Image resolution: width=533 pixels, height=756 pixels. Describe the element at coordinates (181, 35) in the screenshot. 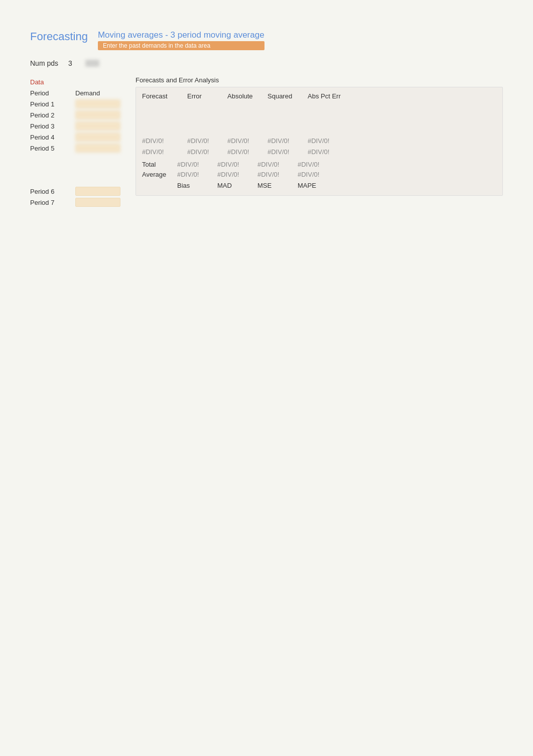

I see `subtitle: Moving averages - 3 period moving averag…` at that location.